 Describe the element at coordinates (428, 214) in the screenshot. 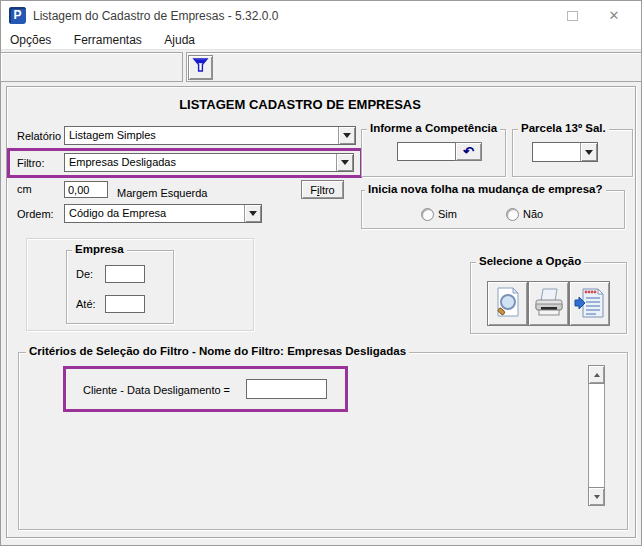

I see `radio-sim` at that location.